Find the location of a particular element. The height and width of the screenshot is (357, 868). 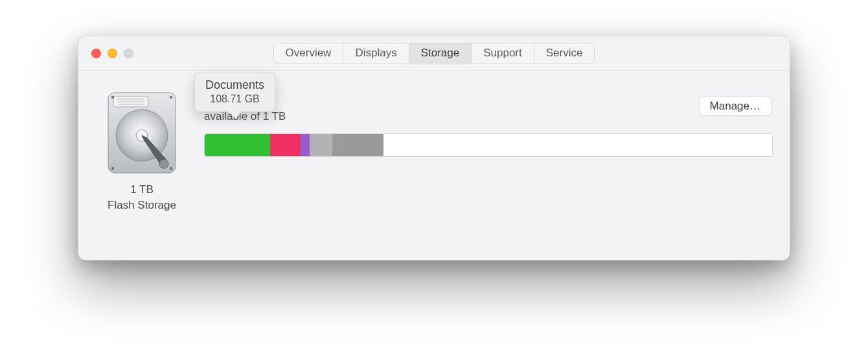

minimize-window-button is located at coordinates (113, 53).